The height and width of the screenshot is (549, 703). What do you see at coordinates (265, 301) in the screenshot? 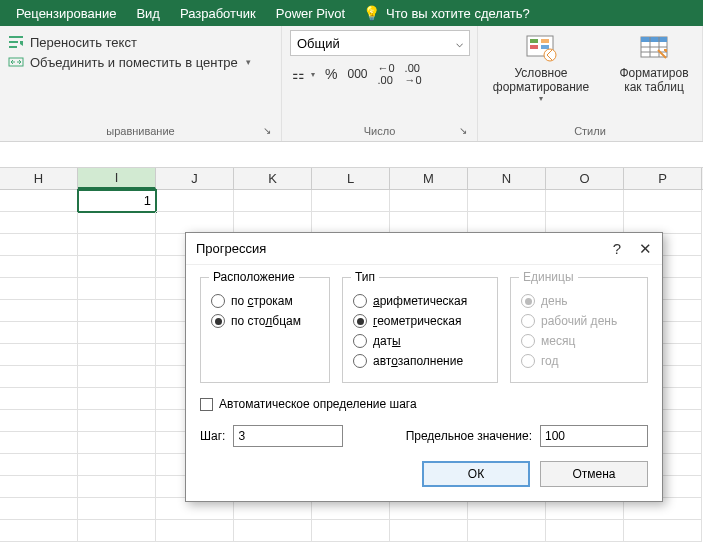
I see `radio-rows: по строкам` at bounding box center [265, 301].